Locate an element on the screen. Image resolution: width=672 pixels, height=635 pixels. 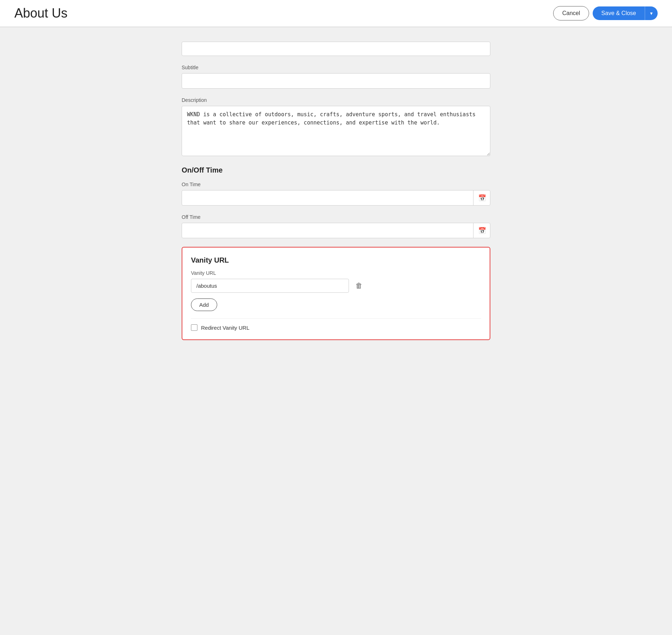
on-off-time-section: On/Off Time On Time 📅 Off Time 📅 is located at coordinates (336, 202).